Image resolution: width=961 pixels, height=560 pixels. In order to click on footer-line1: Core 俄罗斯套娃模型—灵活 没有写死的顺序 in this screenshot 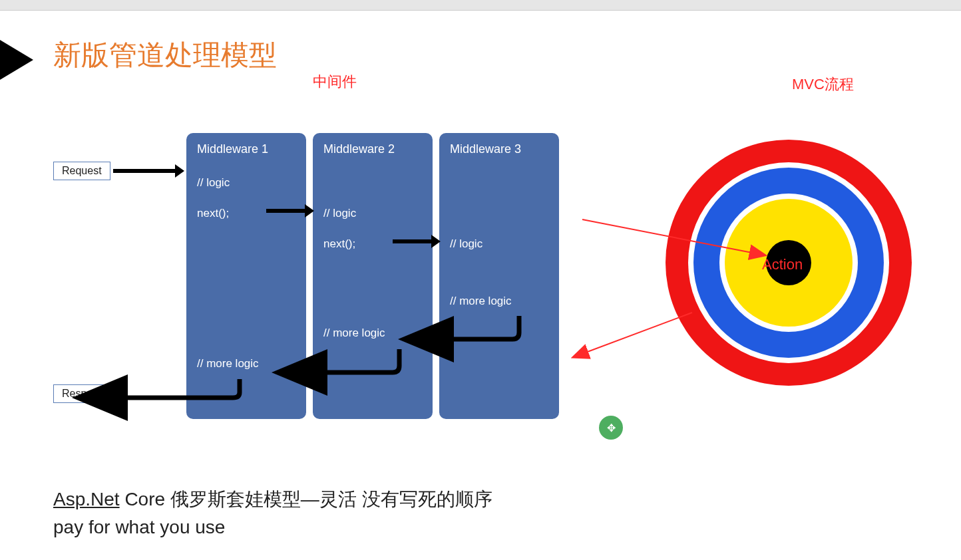, I will do `click(306, 499)`.